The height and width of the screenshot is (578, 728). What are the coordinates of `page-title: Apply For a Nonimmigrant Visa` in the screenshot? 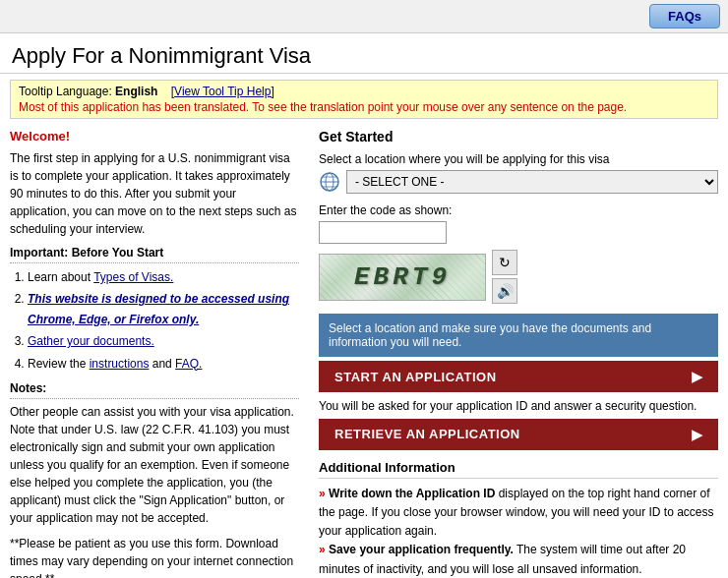 It's located at (364, 56).